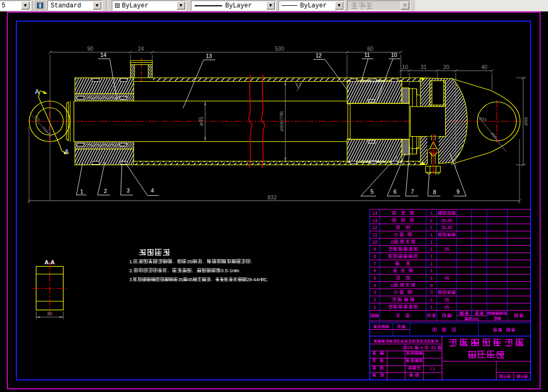  What do you see at coordinates (525, 121) in the screenshot?
I see `svg-text: ø96` at bounding box center [525, 121].